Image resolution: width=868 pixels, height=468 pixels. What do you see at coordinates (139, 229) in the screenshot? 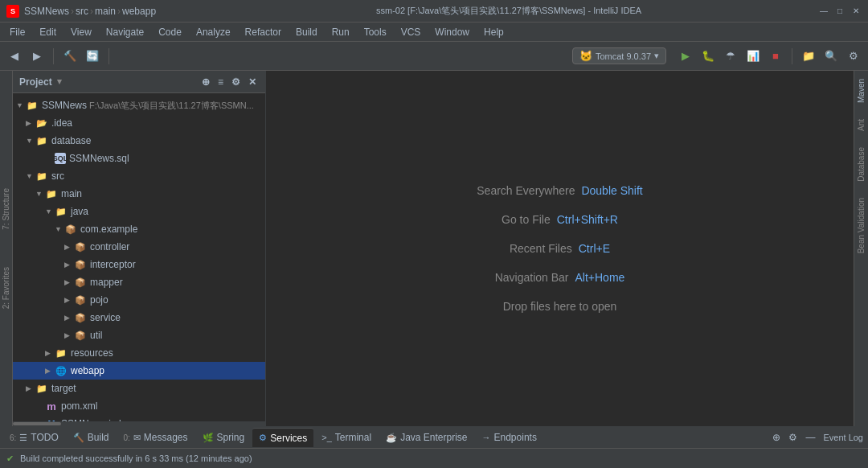
I see `tree-item-com-example: ▼ 📦 com.example` at bounding box center [139, 229].